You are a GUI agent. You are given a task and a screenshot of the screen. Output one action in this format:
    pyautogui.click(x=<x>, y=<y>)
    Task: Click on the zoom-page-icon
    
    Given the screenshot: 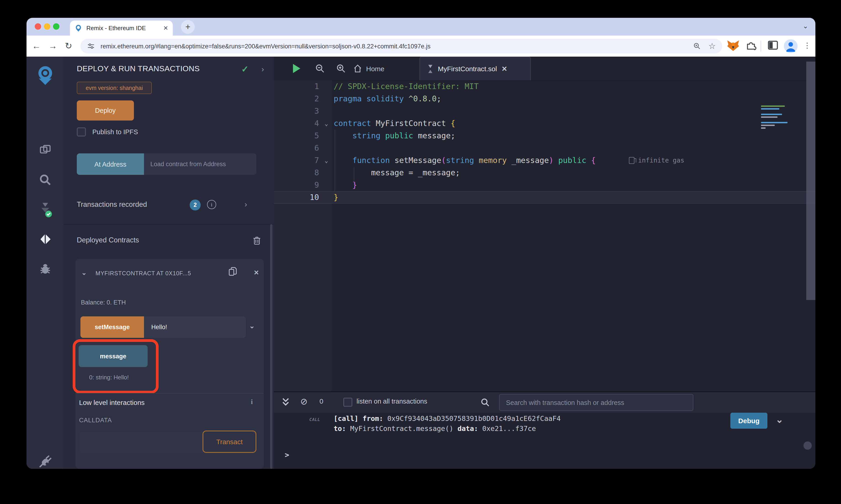 What is the action you would take?
    pyautogui.click(x=697, y=46)
    